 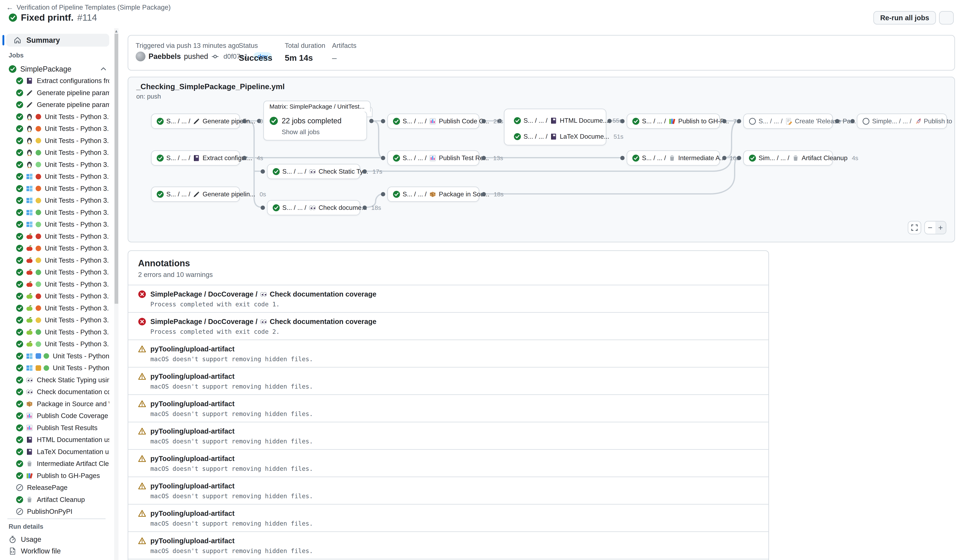 I want to click on apple-green-icon, so click(x=30, y=332).